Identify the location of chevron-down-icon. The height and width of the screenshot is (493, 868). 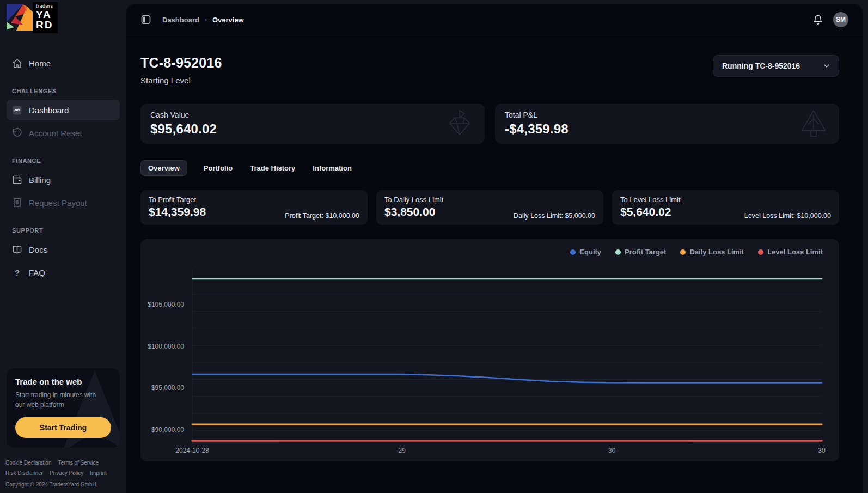
(827, 66).